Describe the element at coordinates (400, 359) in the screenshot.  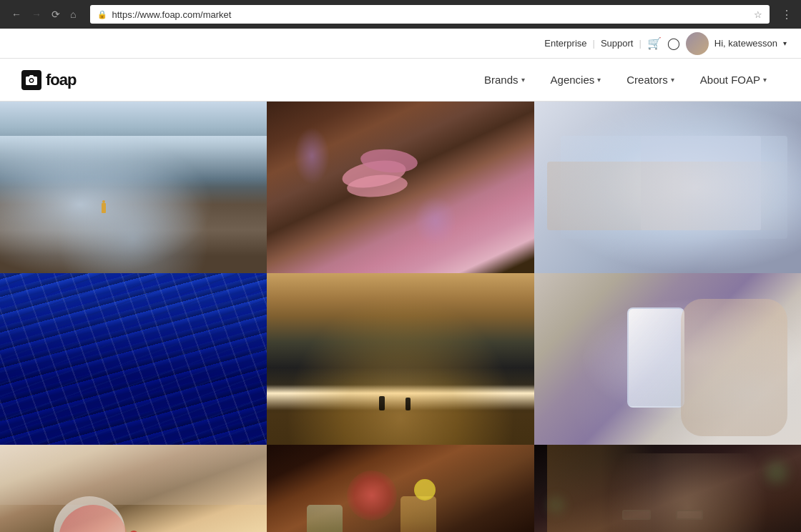
I see `photo-citynight` at that location.